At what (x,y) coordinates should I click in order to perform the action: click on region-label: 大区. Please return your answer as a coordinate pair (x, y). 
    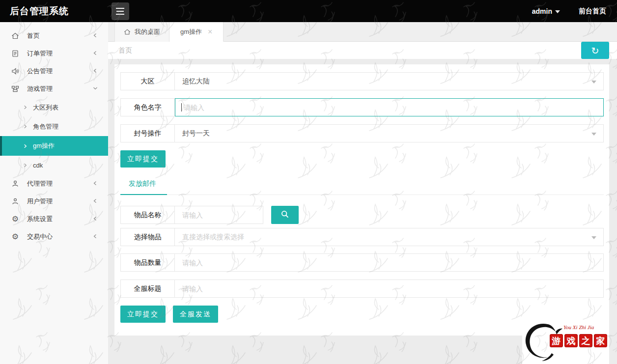
    Looking at the image, I should click on (148, 82).